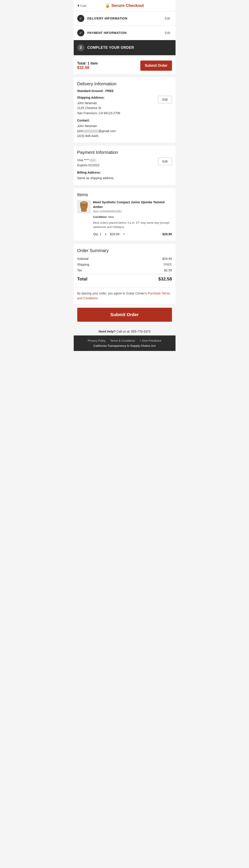 This screenshot has width=249, height=868. What do you see at coordinates (124, 259) in the screenshot?
I see `subtotal-row: Subtotal $29.99` at bounding box center [124, 259].